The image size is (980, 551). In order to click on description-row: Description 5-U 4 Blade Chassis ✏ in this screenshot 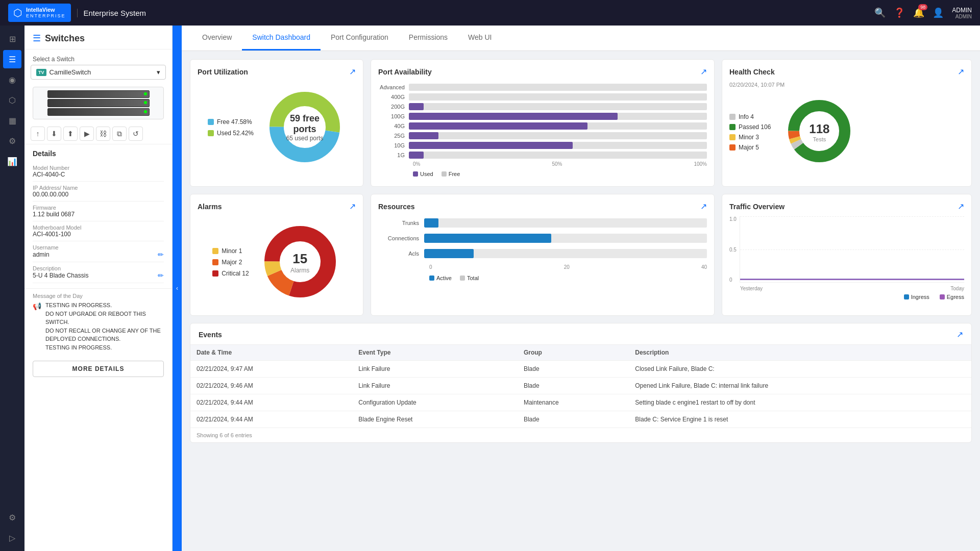, I will do `click(98, 272)`.